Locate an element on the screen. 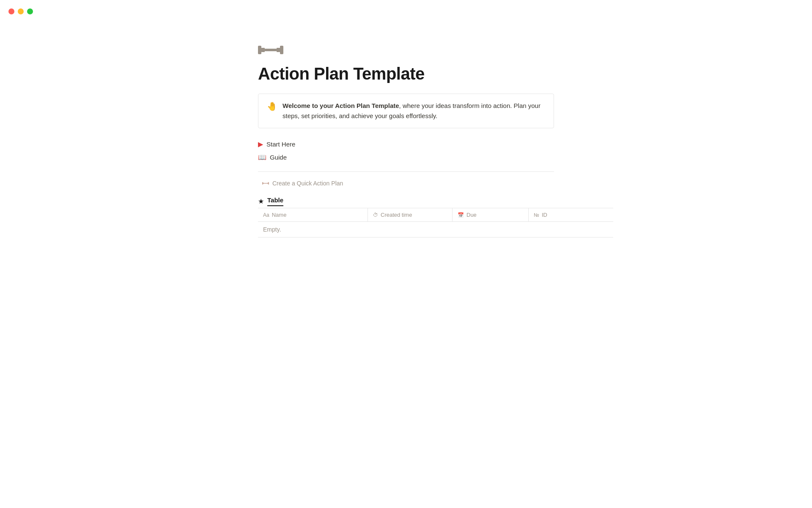 This screenshot has width=812, height=508. traffic-light-red is located at coordinates (11, 11).